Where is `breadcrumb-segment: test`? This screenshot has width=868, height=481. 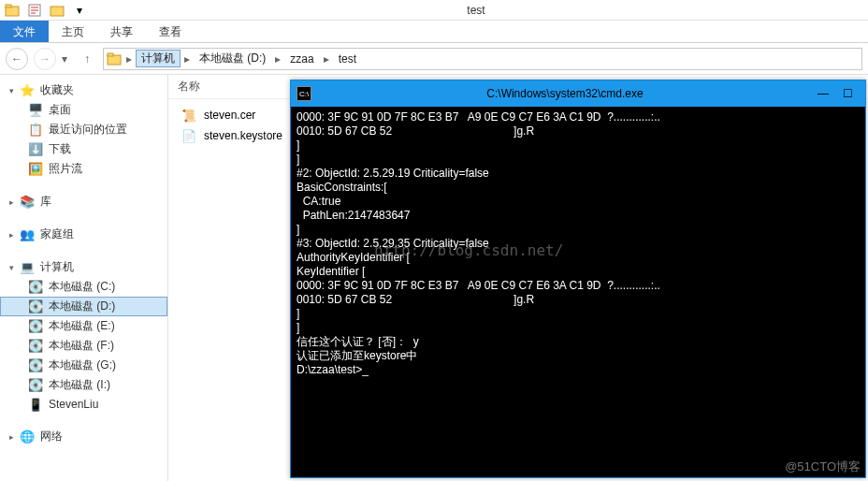
breadcrumb-segment: test is located at coordinates (348, 59).